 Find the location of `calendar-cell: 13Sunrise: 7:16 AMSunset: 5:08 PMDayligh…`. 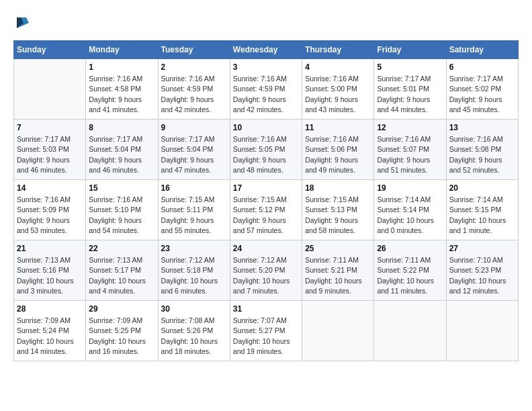

calendar-cell: 13Sunrise: 7:16 AMSunset: 5:08 PMDayligh… is located at coordinates (482, 150).